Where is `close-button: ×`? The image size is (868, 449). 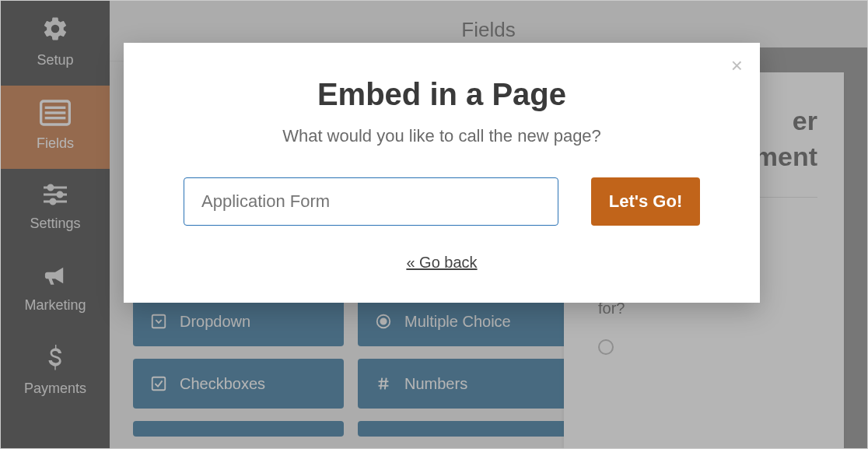
close-button: × is located at coordinates (737, 65).